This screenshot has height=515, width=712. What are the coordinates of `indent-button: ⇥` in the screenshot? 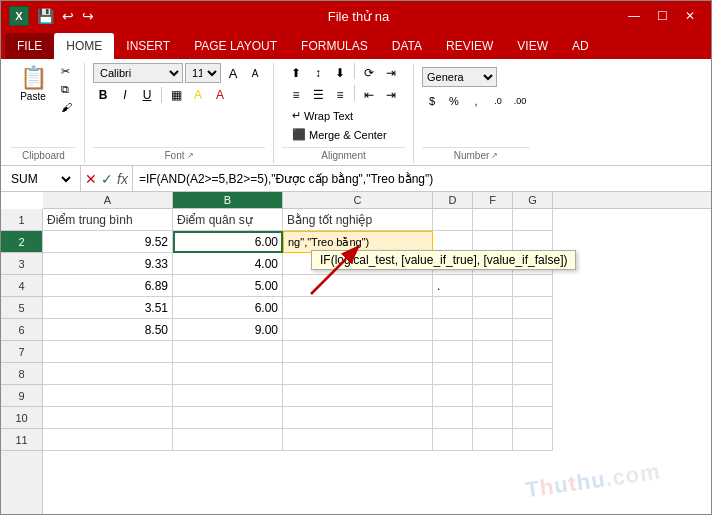 It's located at (391, 73).